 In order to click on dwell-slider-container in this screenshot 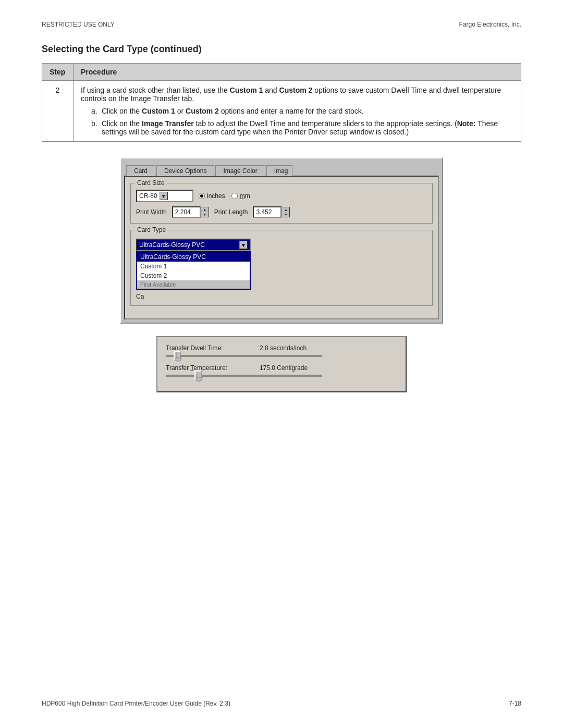, I will do `click(282, 356)`.